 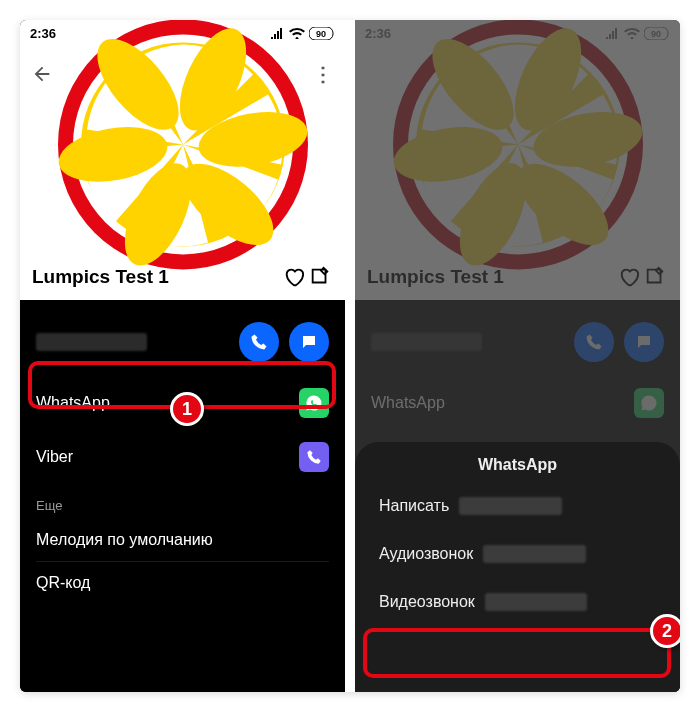 What do you see at coordinates (54, 457) in the screenshot?
I see `viber-label: Viber` at bounding box center [54, 457].